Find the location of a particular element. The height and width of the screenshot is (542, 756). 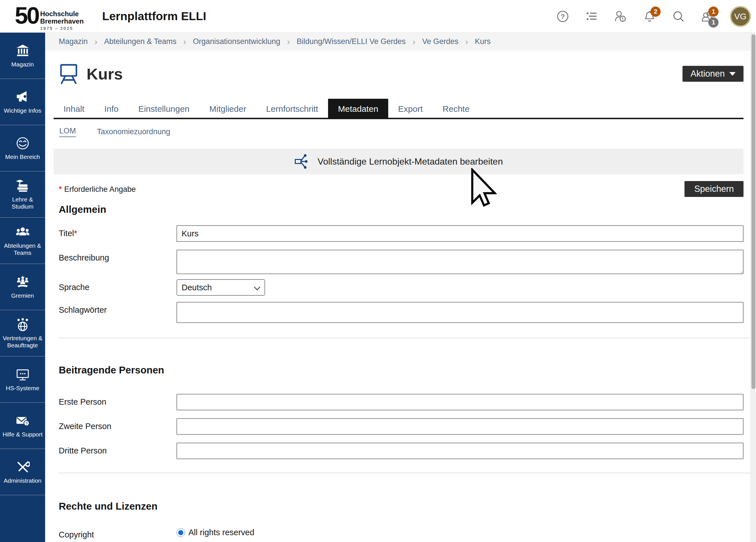

sprache-label: Sprache is located at coordinates (118, 286).